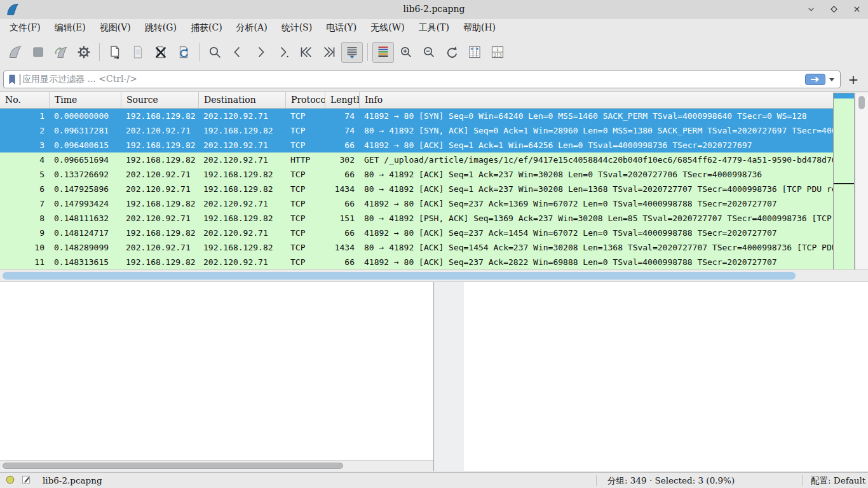  Describe the element at coordinates (70, 28) in the screenshot. I see `menu-item: 编辑(E)` at that location.